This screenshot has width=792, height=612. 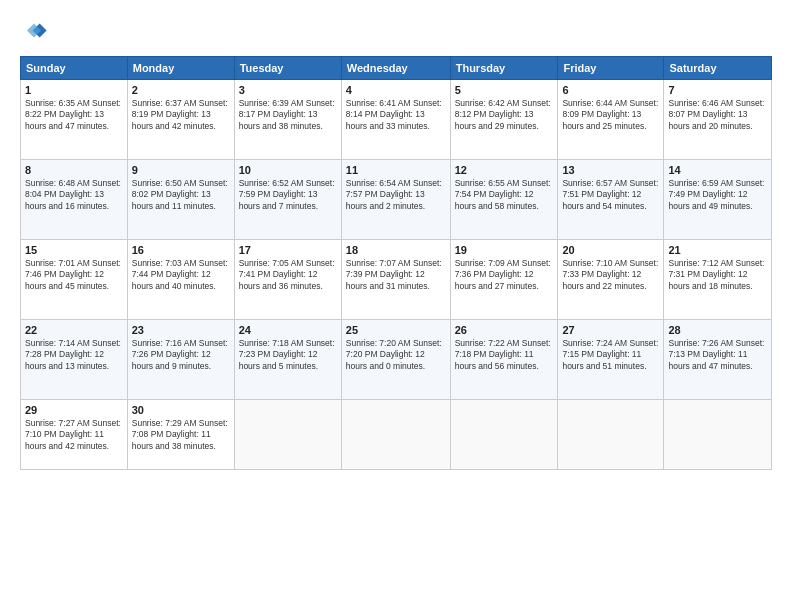 I want to click on day-number: 30, so click(x=181, y=410).